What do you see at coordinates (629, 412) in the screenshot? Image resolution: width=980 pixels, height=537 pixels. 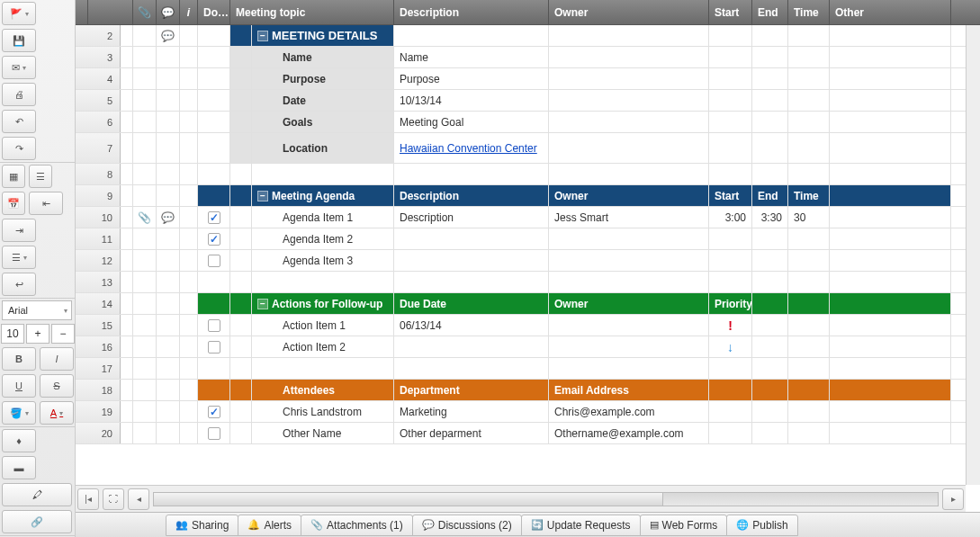 I see `attendee-email: Chris@example.com` at bounding box center [629, 412].